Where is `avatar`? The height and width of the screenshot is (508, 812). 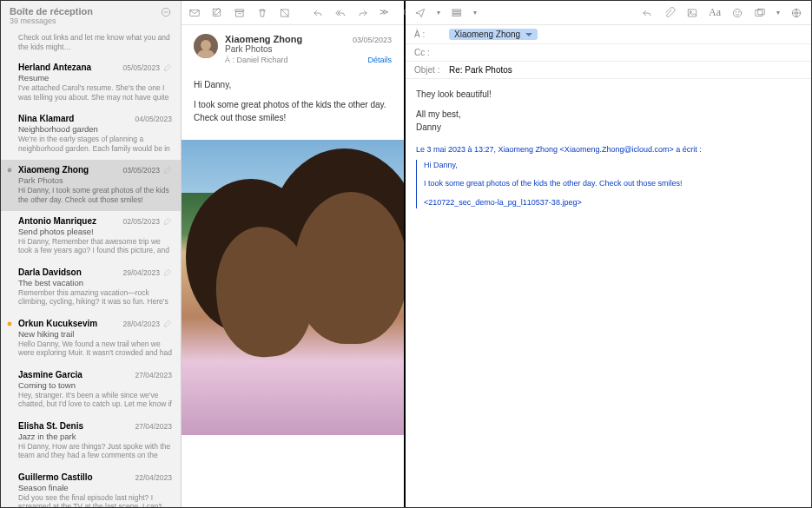
avatar is located at coordinates (206, 46).